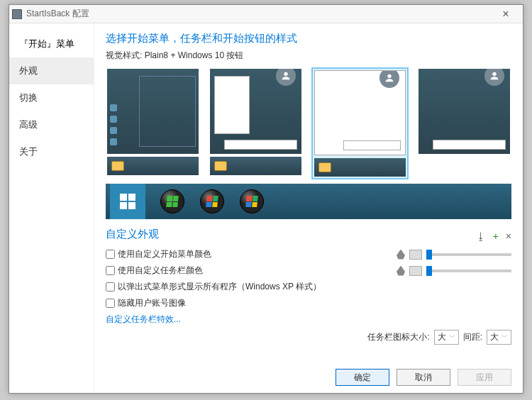 The width and height of the screenshot is (532, 400). What do you see at coordinates (128, 201) in the screenshot?
I see `start-button-win10` at bounding box center [128, 201].